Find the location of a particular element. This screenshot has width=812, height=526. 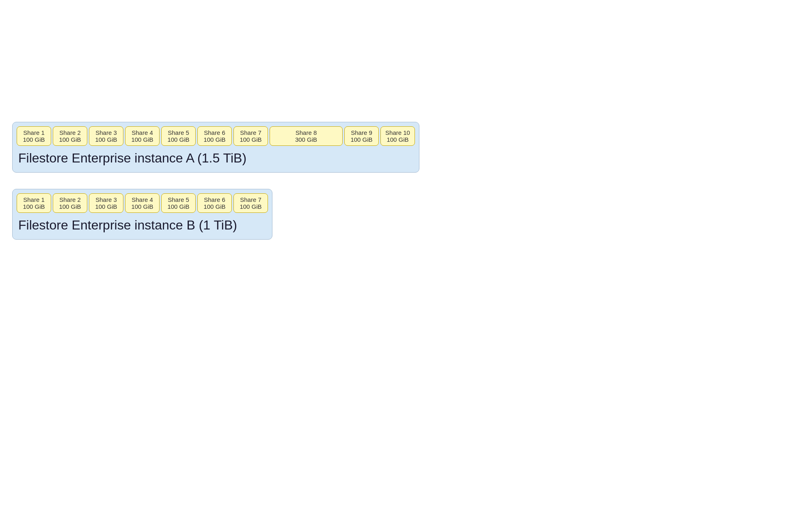

share-box-1-2: Share 3100 GiB is located at coordinates (106, 203).